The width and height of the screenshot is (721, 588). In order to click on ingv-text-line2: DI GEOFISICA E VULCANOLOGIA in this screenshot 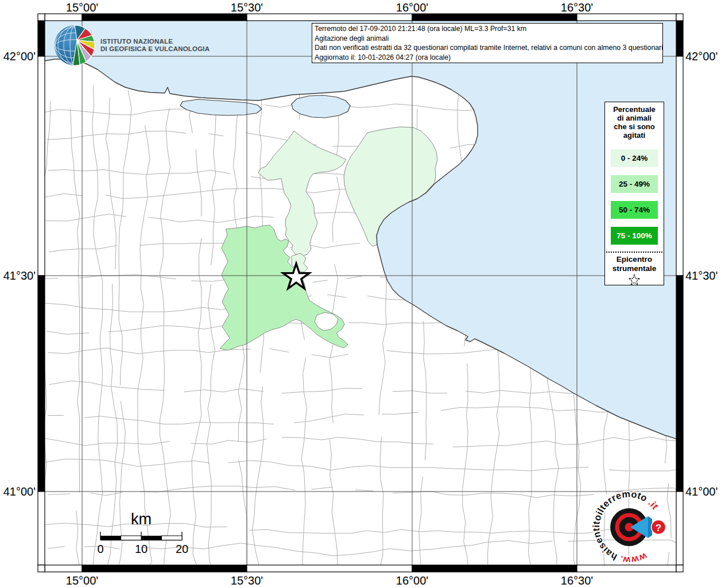, I will do `click(155, 49)`.